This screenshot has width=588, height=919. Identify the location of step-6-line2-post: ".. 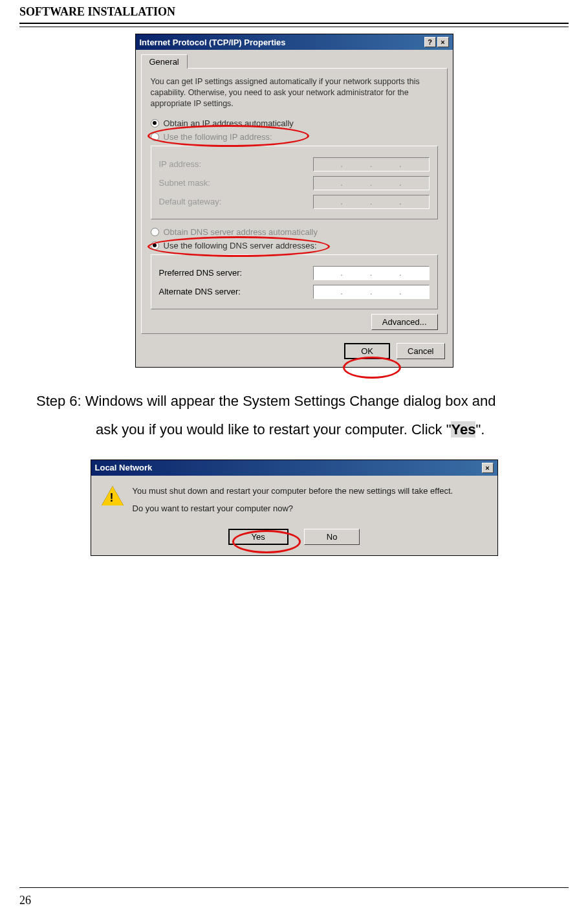
(480, 430).